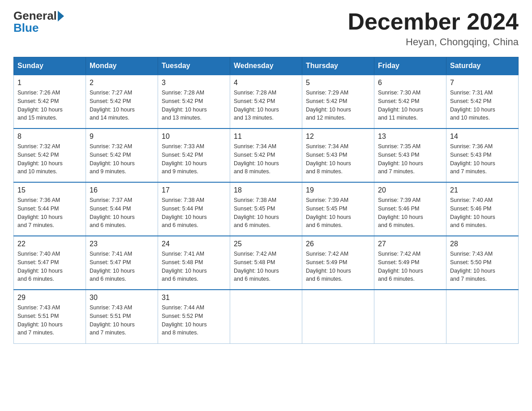 The image size is (532, 411). I want to click on calendar-day-cell: 18Sunrise: 7:38 AMSunset: 5:45 PMDayligh…, so click(266, 209).